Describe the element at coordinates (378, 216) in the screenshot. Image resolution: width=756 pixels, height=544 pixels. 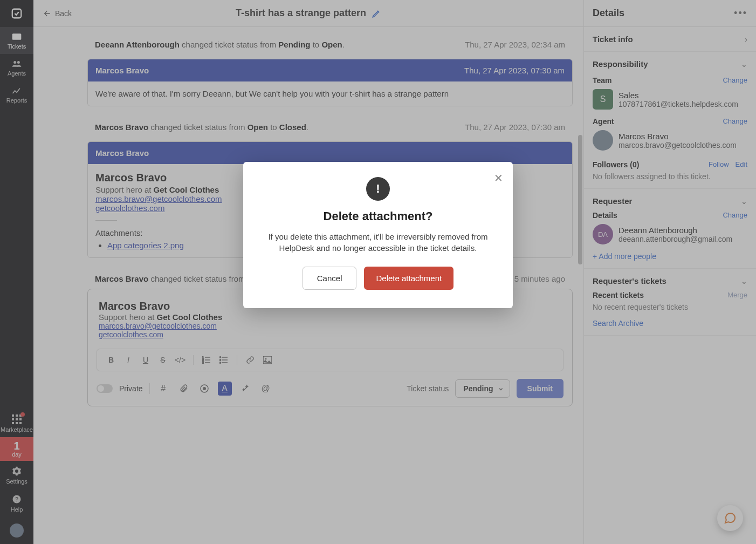
I see `modal-title: Delete attachment?` at that location.